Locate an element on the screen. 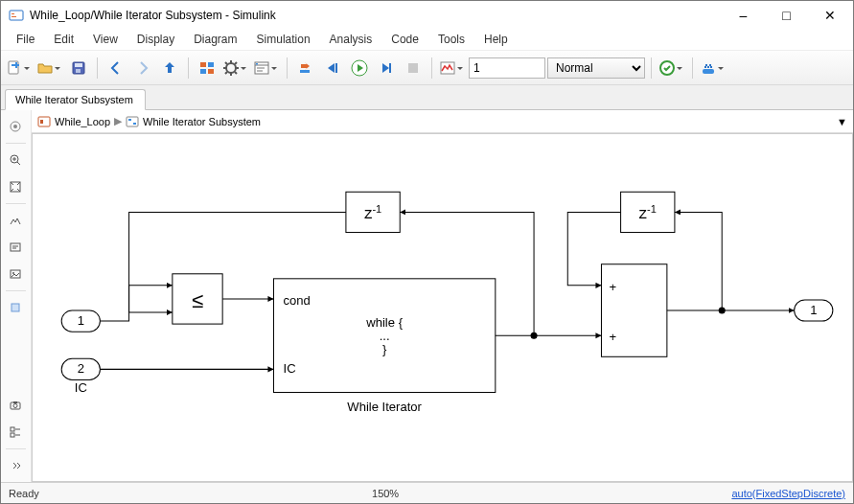  editor-tab: While Iterator Subsystem is located at coordinates (75, 100).